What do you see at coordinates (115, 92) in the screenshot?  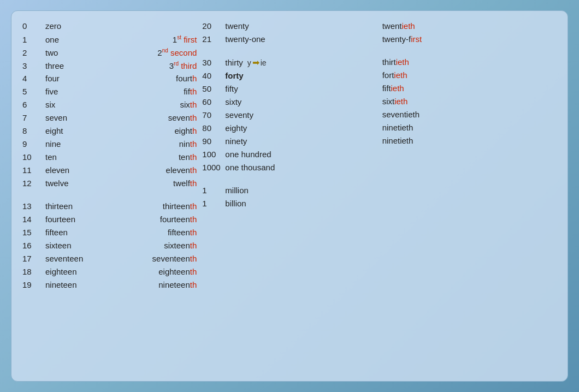 I see `word-five: five` at bounding box center [115, 92].